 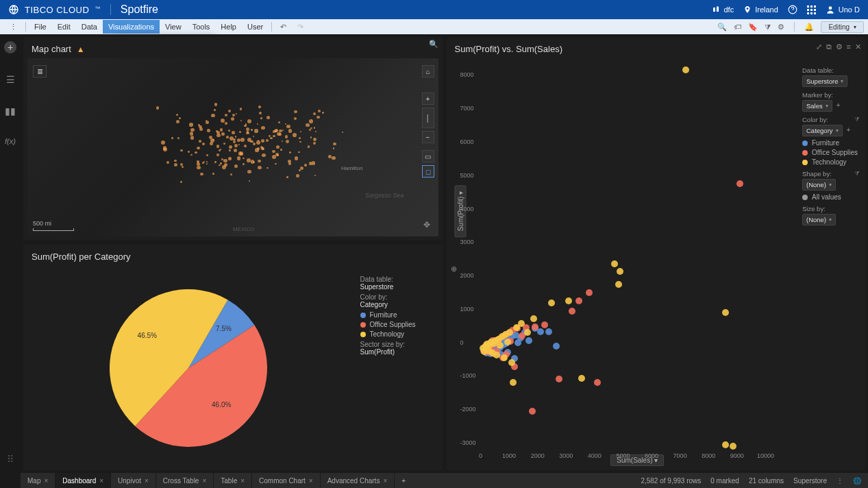 I want to click on org-selector: dfc, so click(x=723, y=10).